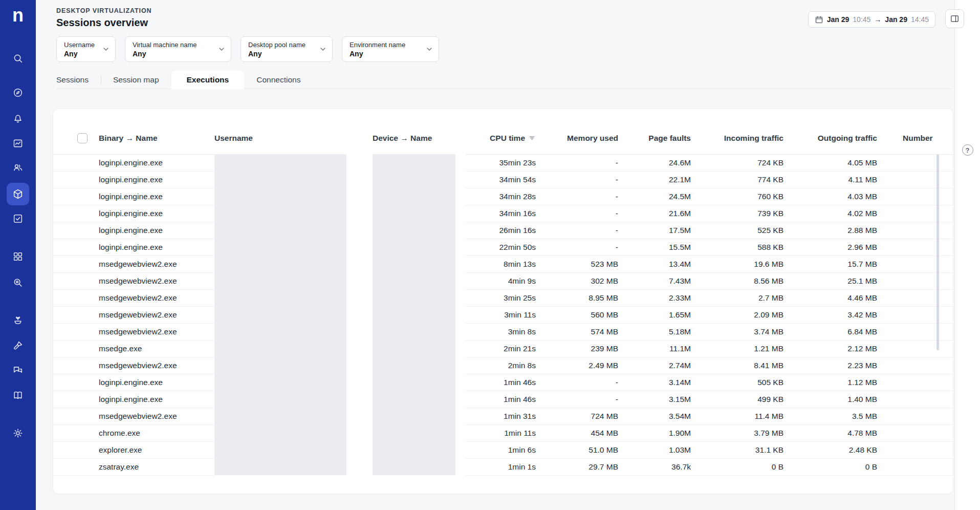 This screenshot has height=510, width=980. I want to click on binary-name-cell: zsatray.exe, so click(153, 467).